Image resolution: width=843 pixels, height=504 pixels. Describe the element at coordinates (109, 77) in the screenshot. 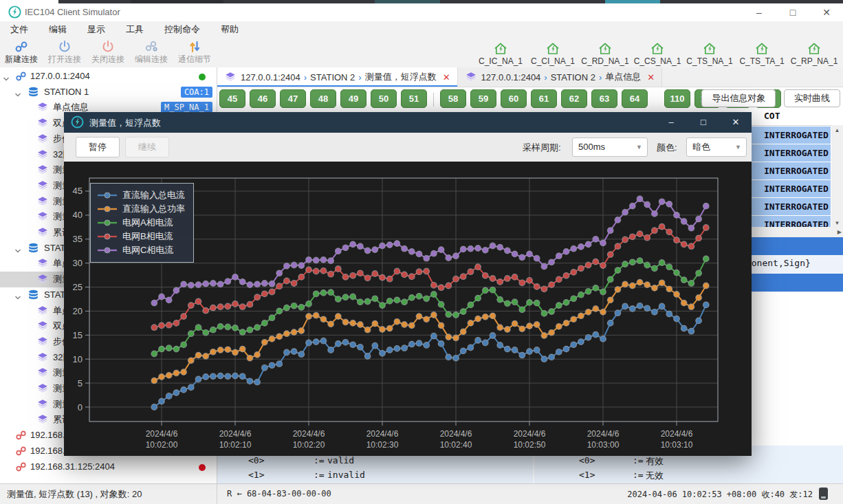

I see `sidebar-item-127-0-0-1-2404: 127.0.0.1:2404` at that location.